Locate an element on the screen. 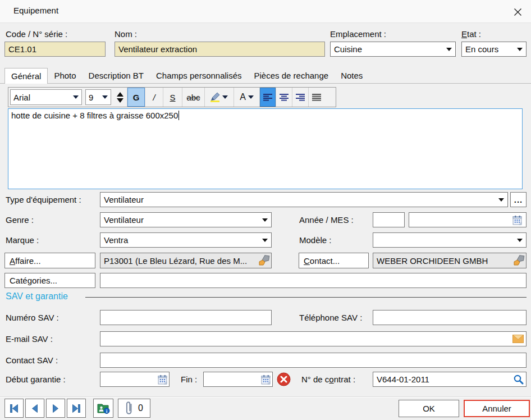 This screenshot has width=531, height=420. font-color-button: A is located at coordinates (247, 97).